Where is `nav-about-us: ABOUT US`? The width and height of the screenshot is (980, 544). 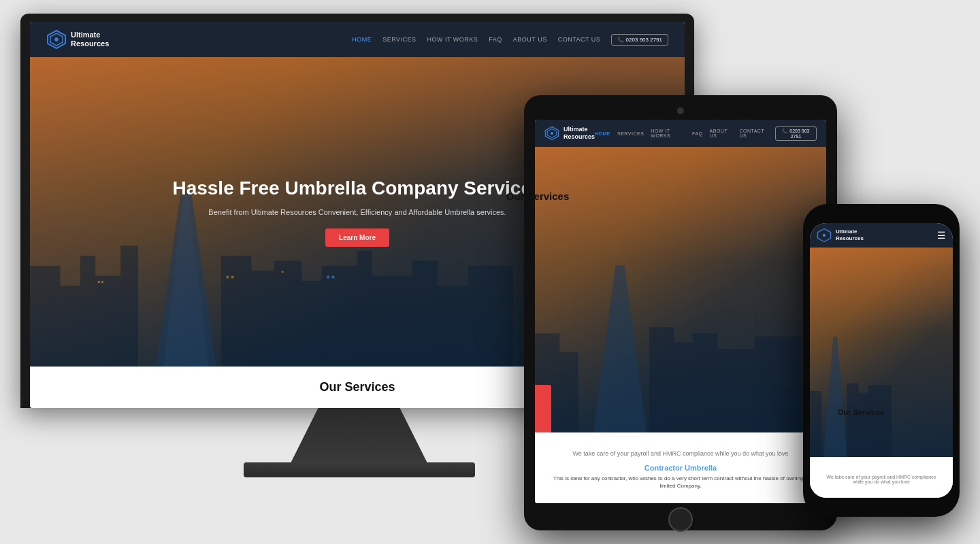 nav-about-us: ABOUT US is located at coordinates (530, 39).